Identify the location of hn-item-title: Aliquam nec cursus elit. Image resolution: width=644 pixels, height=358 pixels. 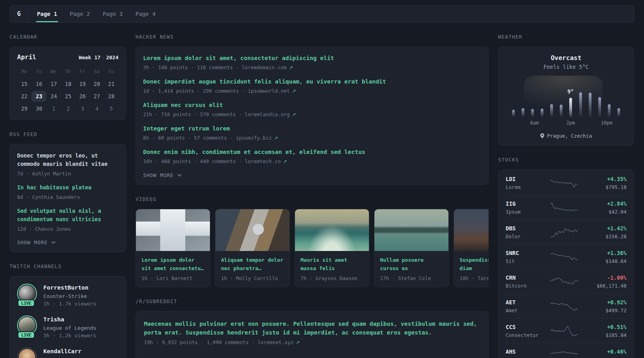
(312, 105).